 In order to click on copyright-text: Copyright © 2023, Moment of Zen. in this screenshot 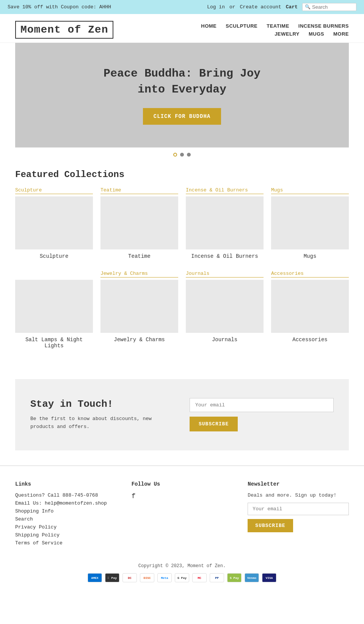, I will do `click(182, 566)`.